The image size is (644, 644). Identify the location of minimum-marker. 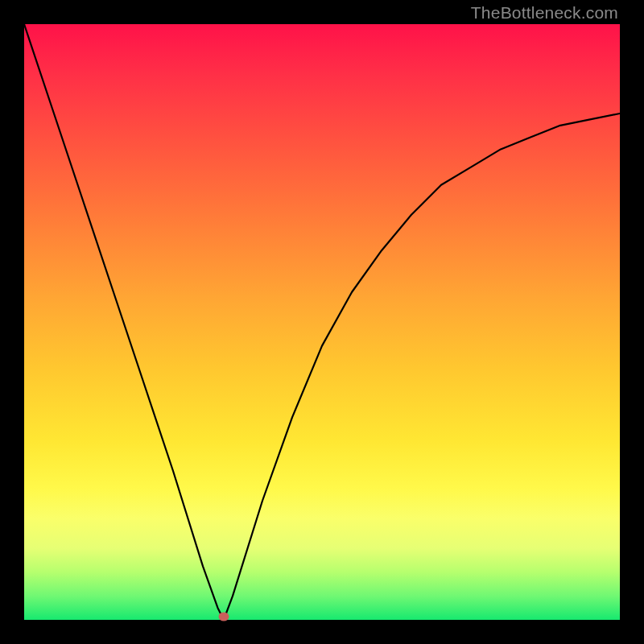
(224, 617).